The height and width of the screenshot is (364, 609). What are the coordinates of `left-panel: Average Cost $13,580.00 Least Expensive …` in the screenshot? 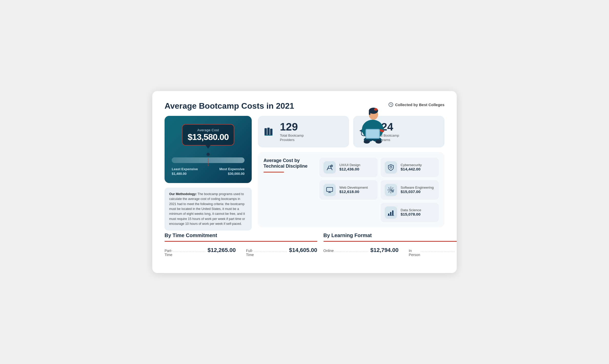 It's located at (208, 173).